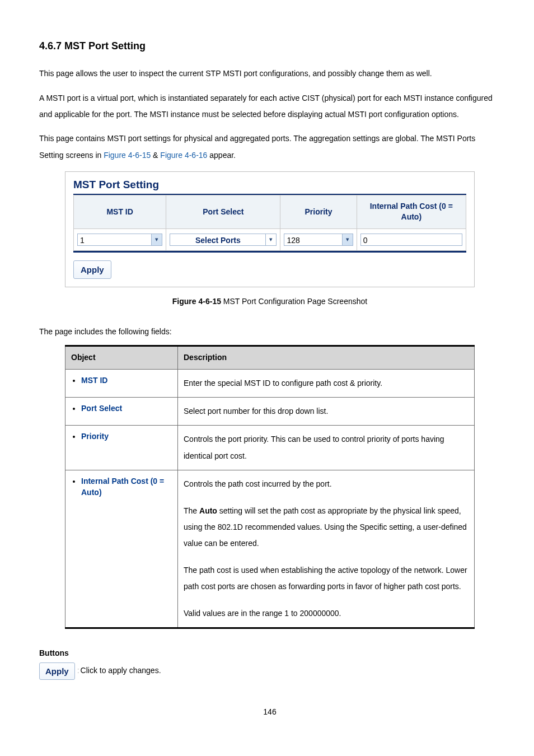 The width and height of the screenshot is (534, 756). I want to click on intro-paragraph-3: This page contains MSTI port settings fo…, so click(270, 147).